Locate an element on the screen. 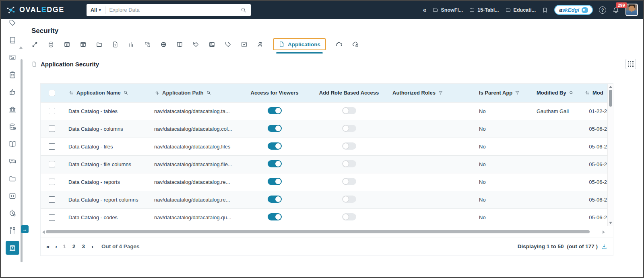 The height and width of the screenshot is (278, 644). select-all-checkbox is located at coordinates (52, 93).